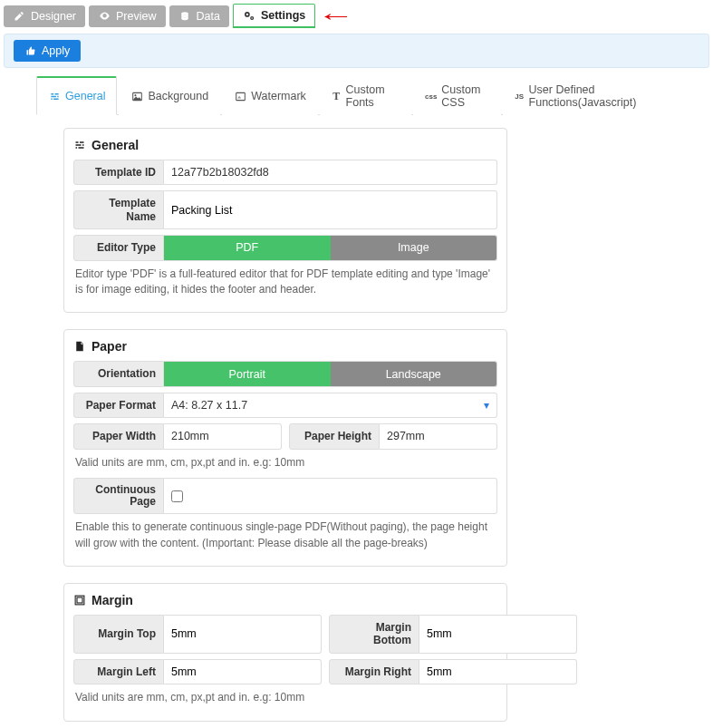  Describe the element at coordinates (209, 405) in the screenshot. I see `paper-format-value: A4: 8.27 x 11.7` at that location.